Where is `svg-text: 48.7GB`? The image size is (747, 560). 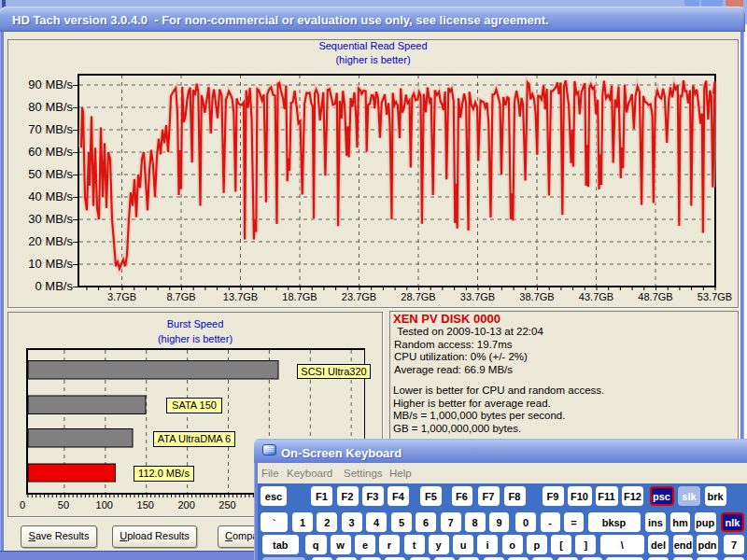
svg-text: 48.7GB is located at coordinates (655, 297).